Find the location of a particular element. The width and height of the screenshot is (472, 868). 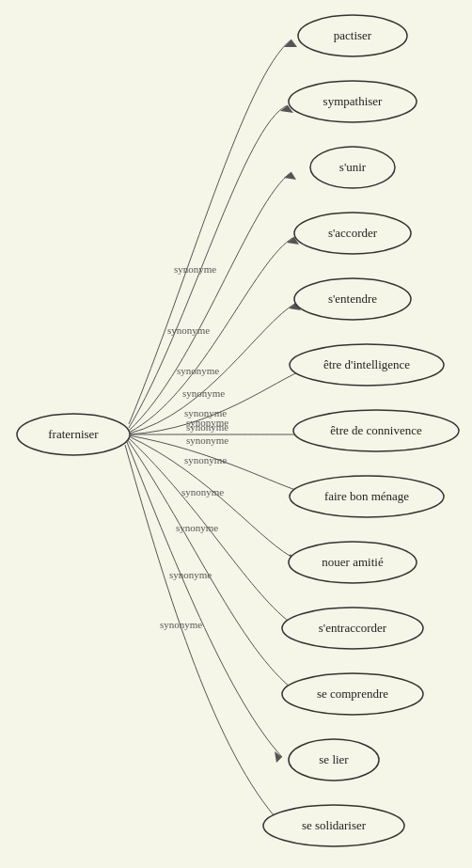

edge-label-4: synonyme is located at coordinates (203, 393).